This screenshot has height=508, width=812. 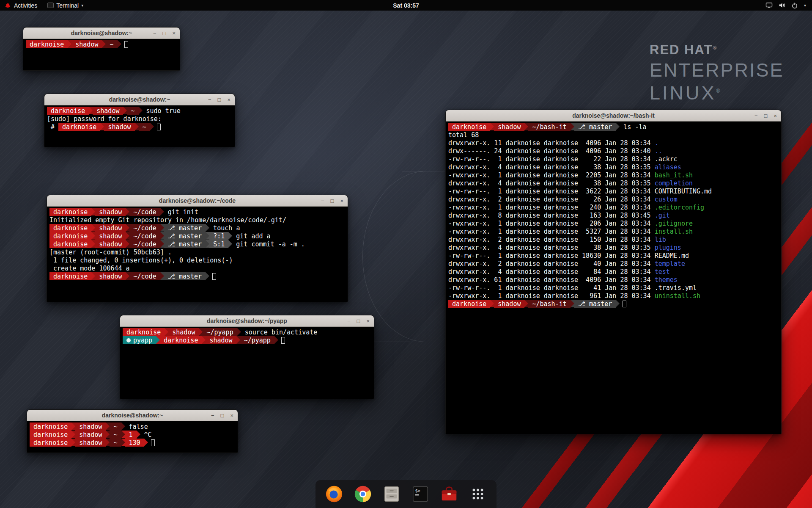 What do you see at coordinates (613, 175) in the screenshot?
I see `terminal-line: -rwxrwxr-x. 1 darknoise darknoise 2205 J…` at bounding box center [613, 175].